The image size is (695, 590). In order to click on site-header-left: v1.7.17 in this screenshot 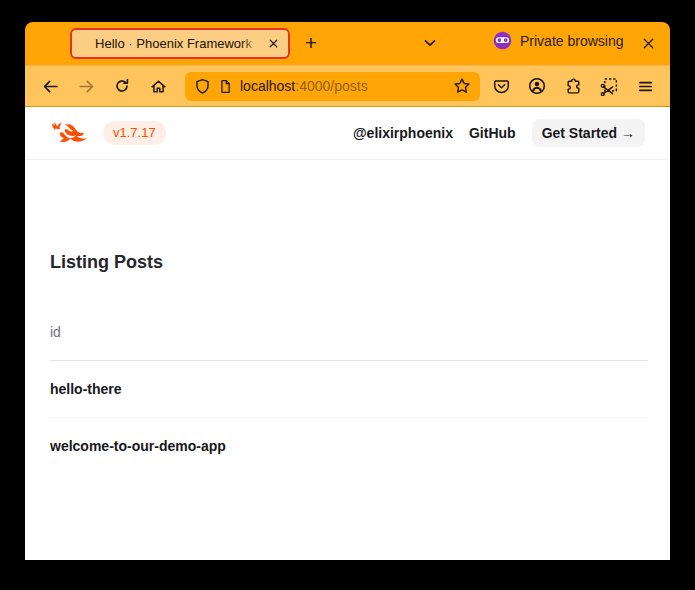, I will do `click(108, 133)`.